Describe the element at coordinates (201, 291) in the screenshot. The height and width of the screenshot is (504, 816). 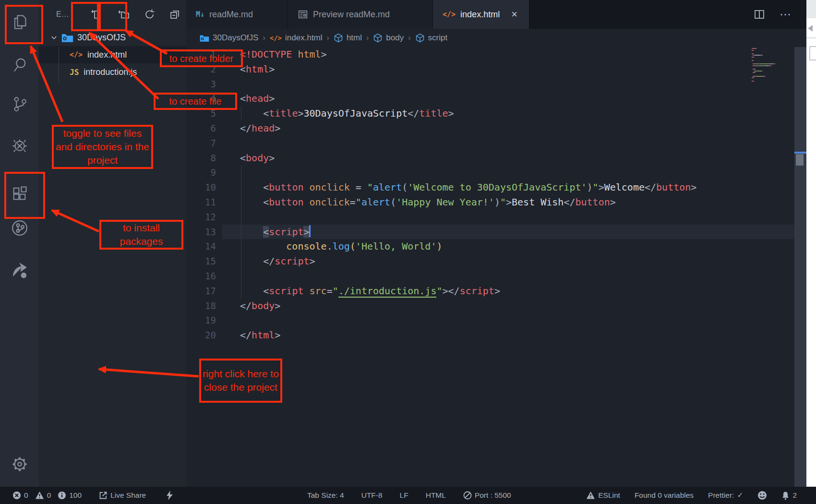
I see `line-number: 17` at that location.